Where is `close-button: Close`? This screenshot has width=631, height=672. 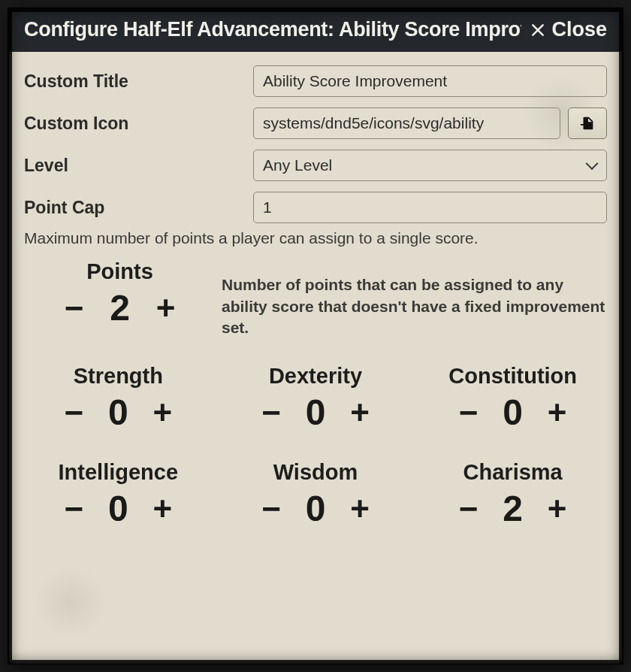
close-button: Close is located at coordinates (569, 30).